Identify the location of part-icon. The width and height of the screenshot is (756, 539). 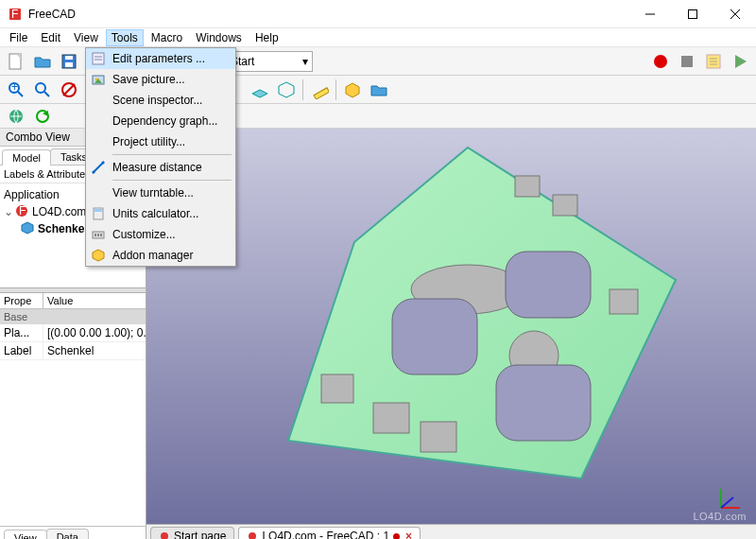
(28, 229).